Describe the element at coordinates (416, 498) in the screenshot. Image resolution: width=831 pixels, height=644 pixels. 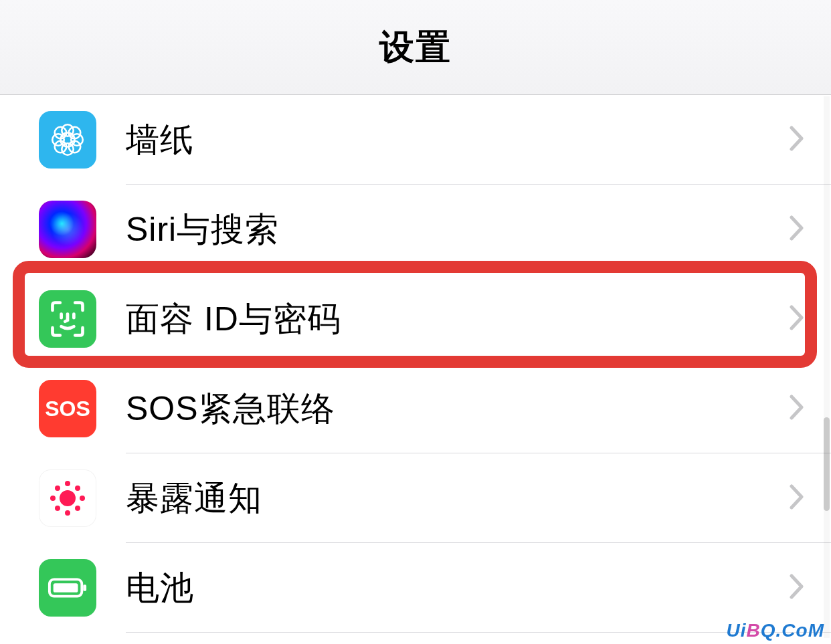
I see `settings-row-exposure: 暴露通知` at that location.